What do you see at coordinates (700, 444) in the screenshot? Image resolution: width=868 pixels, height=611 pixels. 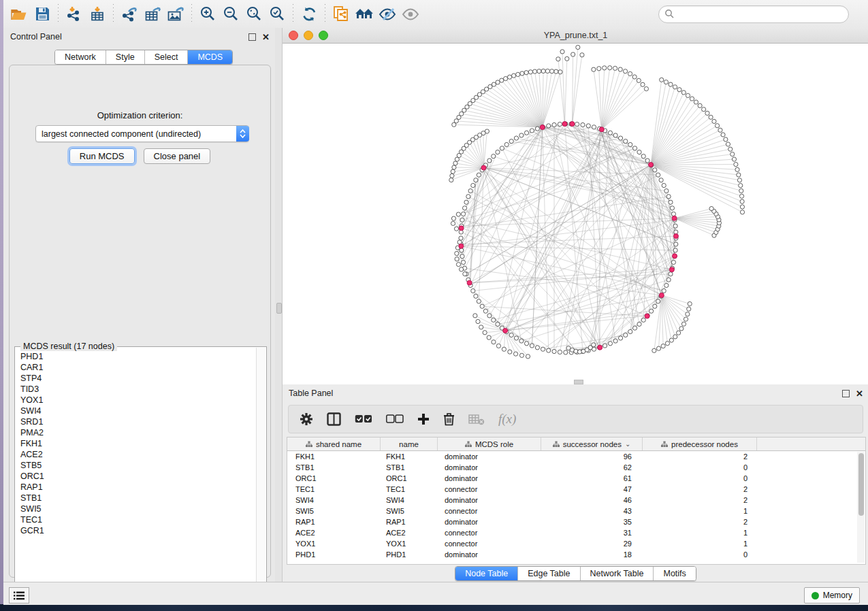 I see `column-header-predecessor-nodes: predecessor nodes` at bounding box center [700, 444].